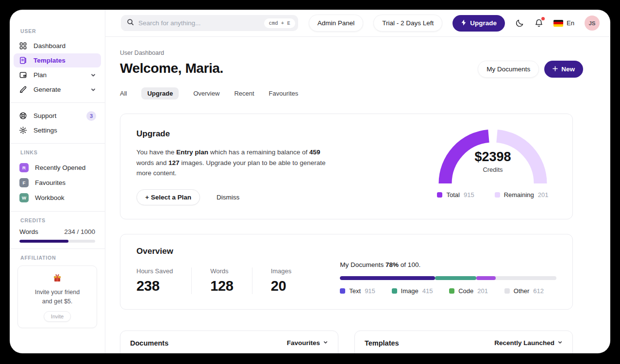 This screenshot has width=620, height=364. Describe the element at coordinates (493, 157) in the screenshot. I see `half-donut-chart: $2398 Credits` at that location.